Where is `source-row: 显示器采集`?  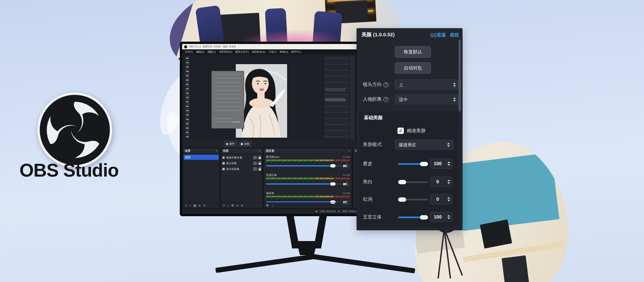
source-row: 显示器采集 is located at coordinates (241, 169).